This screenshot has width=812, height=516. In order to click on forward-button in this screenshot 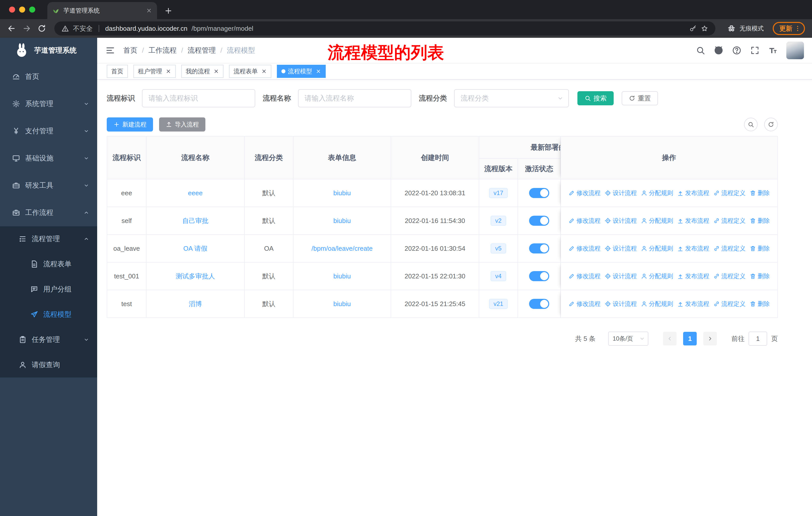, I will do `click(27, 28)`.